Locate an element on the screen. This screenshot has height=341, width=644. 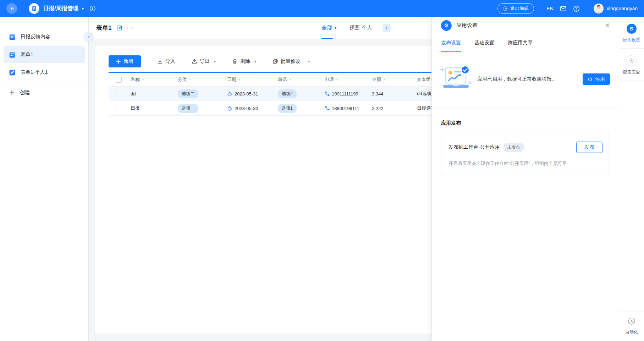
plus-icon is located at coordinates (12, 93).